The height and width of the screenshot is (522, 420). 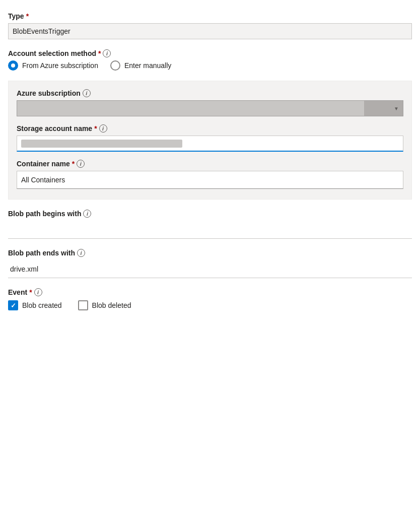 I want to click on container-name-input, so click(x=210, y=180).